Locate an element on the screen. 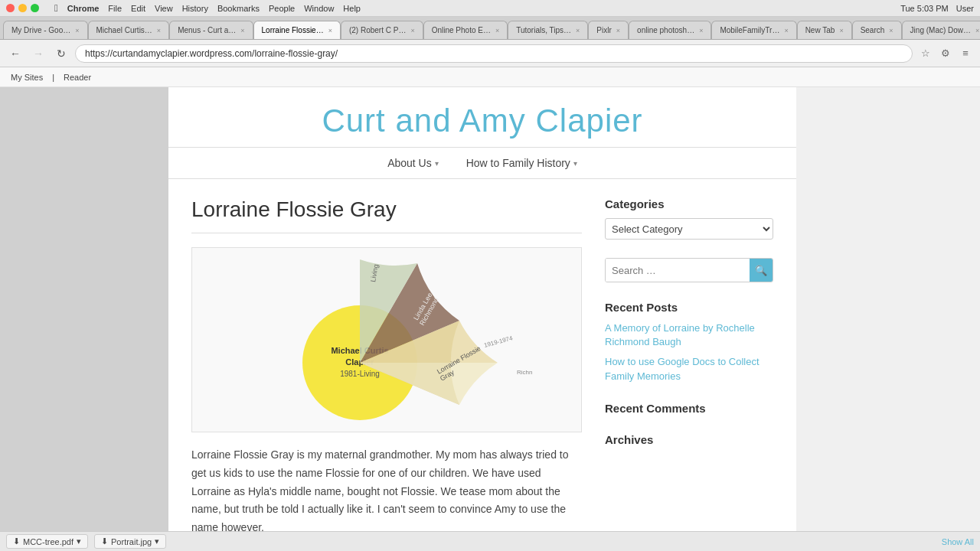 The width and height of the screenshot is (980, 551). left-panel is located at coordinates (84, 319).